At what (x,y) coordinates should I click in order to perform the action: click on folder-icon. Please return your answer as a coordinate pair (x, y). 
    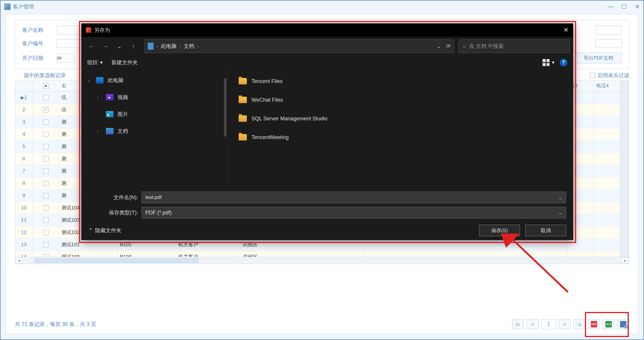
    Looking at the image, I should click on (243, 137).